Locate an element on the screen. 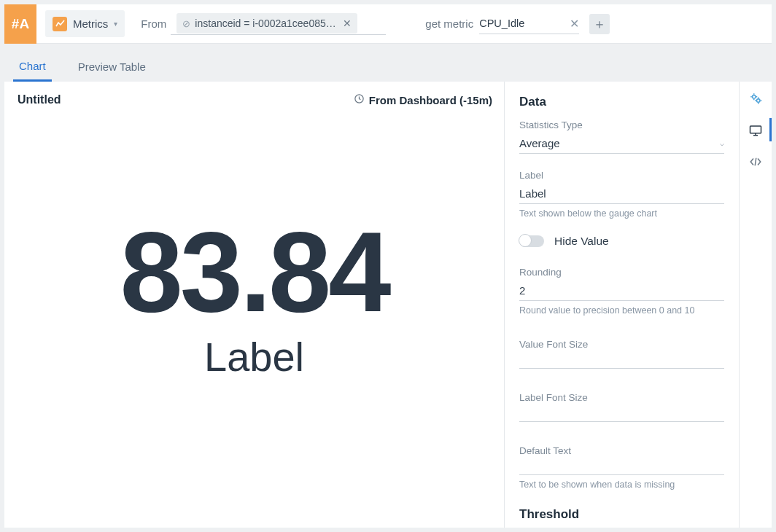  chevron-down-icon: ⌵ is located at coordinates (722, 143).